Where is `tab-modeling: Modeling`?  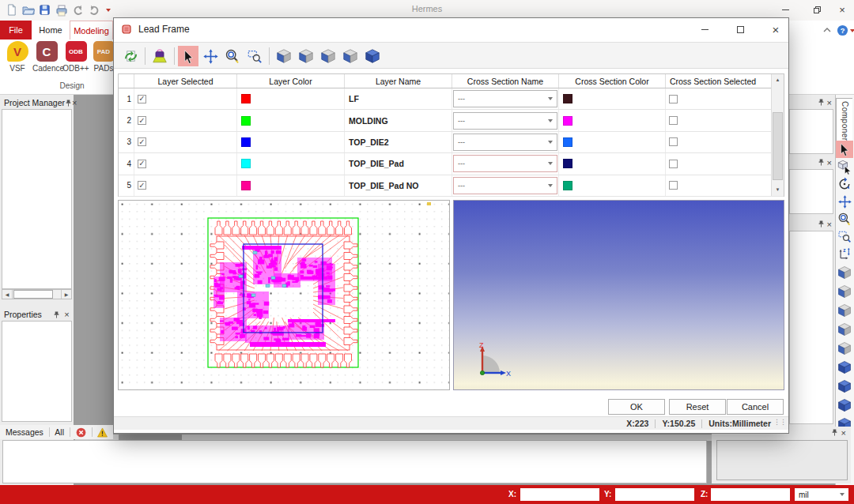
tab-modeling: Modeling is located at coordinates (92, 30).